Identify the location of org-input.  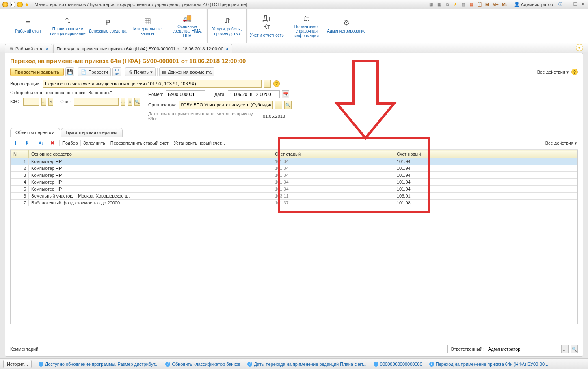
(226, 105).